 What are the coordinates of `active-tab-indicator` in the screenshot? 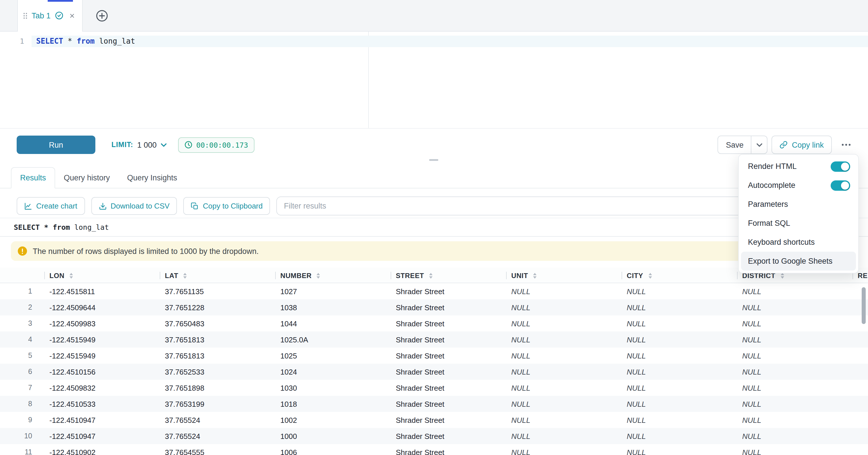 It's located at (61, 1).